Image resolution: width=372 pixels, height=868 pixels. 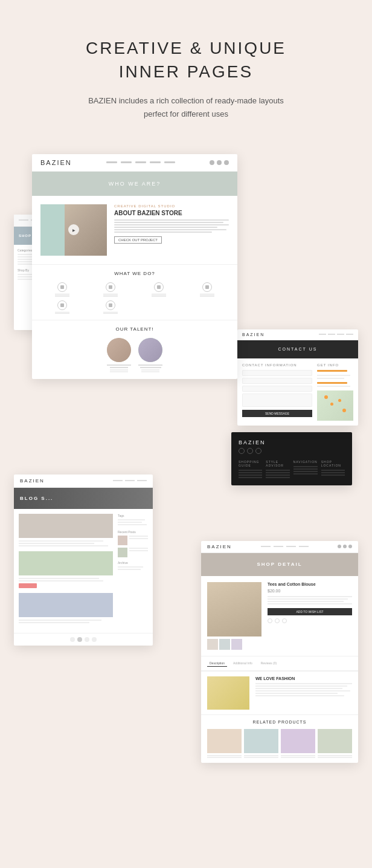 I want to click on share-twitter-icon, so click(x=277, y=621).